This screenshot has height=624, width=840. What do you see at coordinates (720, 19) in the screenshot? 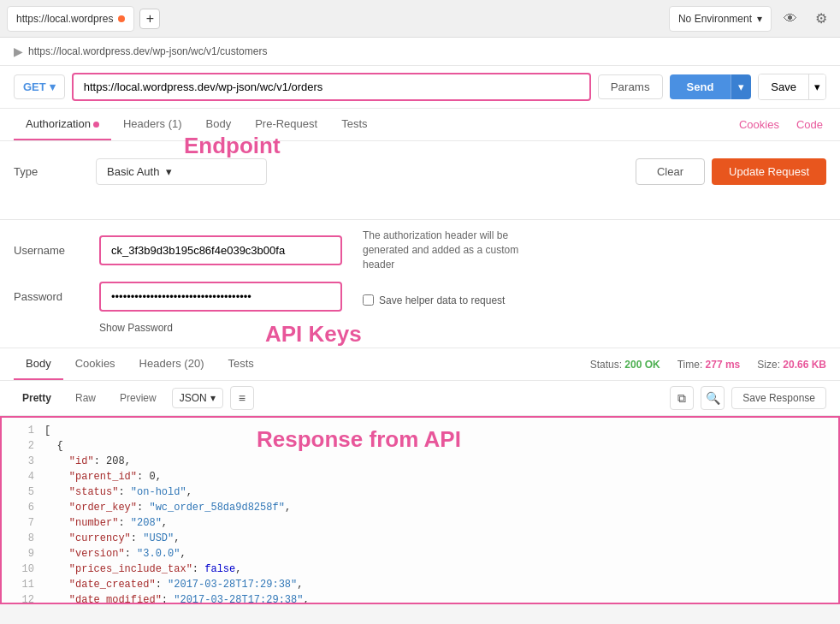
I see `environment-dropdown: No Environment ▾` at bounding box center [720, 19].